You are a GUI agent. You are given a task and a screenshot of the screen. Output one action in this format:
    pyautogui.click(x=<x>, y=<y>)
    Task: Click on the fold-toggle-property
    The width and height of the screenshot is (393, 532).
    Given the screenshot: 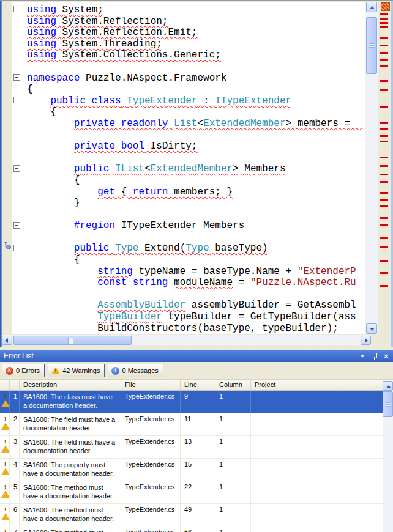 What is the action you would take?
    pyautogui.click(x=17, y=169)
    